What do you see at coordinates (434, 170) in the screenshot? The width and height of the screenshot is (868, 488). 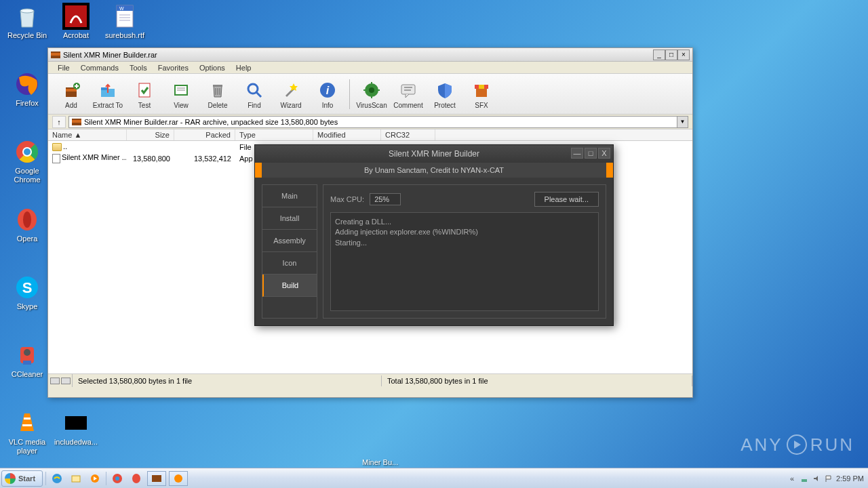 I see `miner-credit-bar: By Unam Sanctam, Credit to NYAN-x-CAT` at bounding box center [434, 170].